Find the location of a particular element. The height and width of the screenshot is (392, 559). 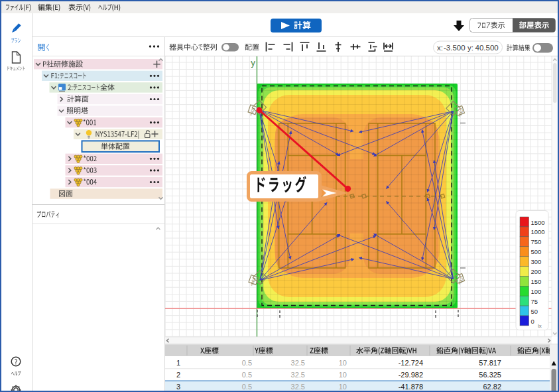

svg-text: 57.817 is located at coordinates (490, 363).